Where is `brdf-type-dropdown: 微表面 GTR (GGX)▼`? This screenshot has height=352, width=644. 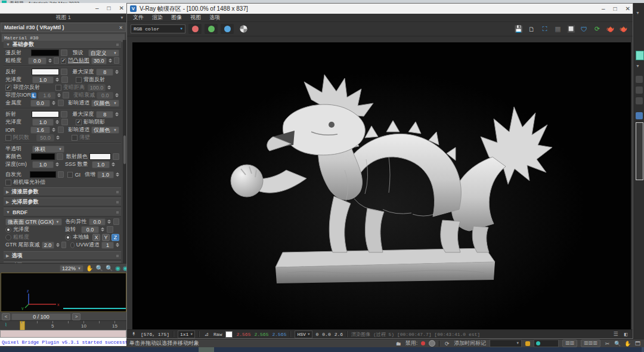
brdf-type-dropdown: 微表面 GTR (GGX)▼ is located at coordinates (33, 222).